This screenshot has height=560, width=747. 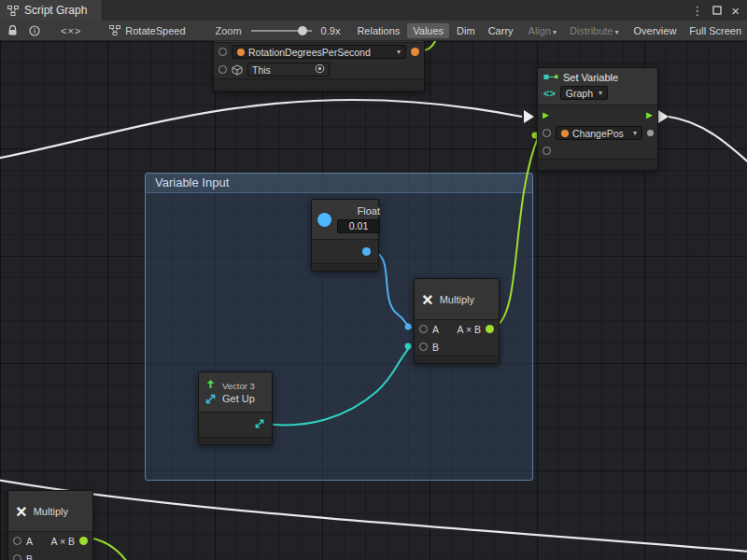 I want to click on variable-name-label: RotationDegreesPerSecond, so click(x=310, y=52).